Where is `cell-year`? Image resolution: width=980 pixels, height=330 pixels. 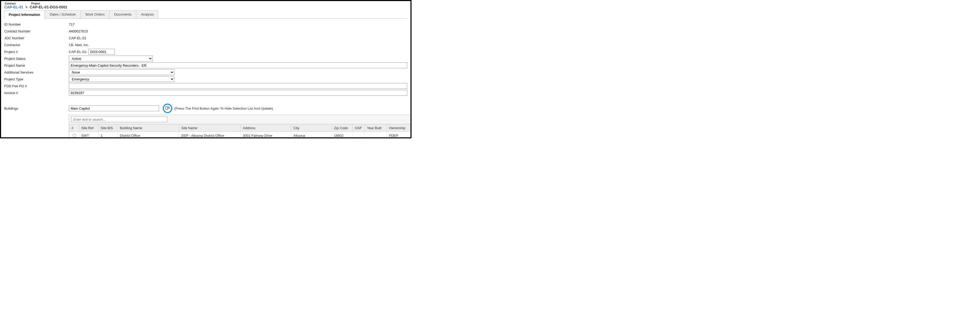
cell-year is located at coordinates (375, 135).